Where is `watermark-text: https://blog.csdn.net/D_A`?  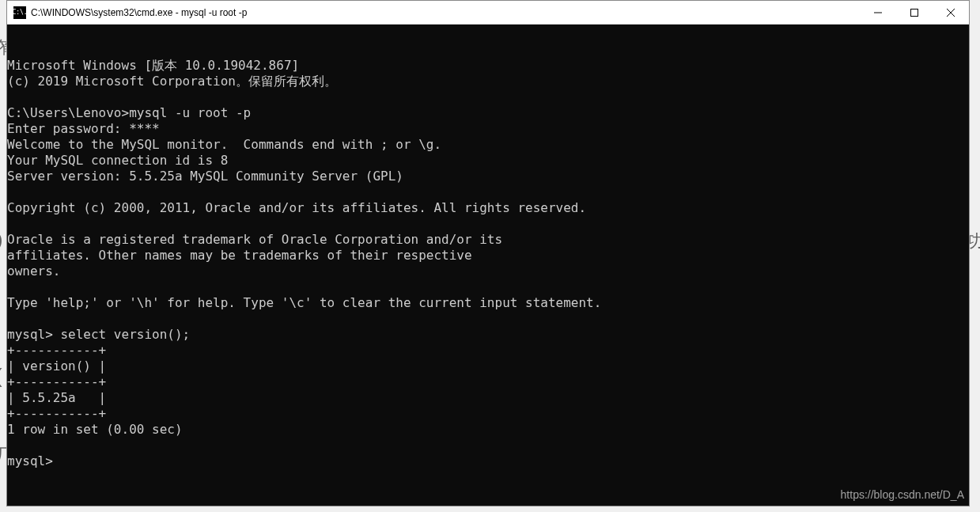 watermark-text: https://blog.csdn.net/D_A is located at coordinates (902, 495).